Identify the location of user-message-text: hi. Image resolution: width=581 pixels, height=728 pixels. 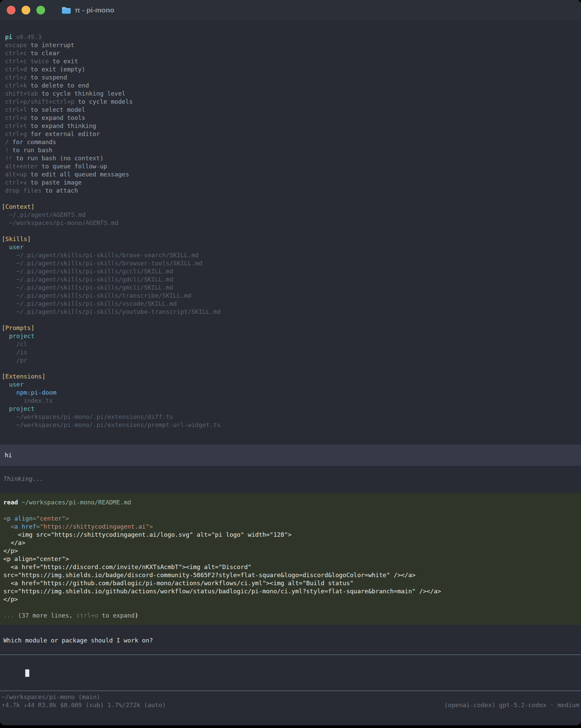
(290, 455).